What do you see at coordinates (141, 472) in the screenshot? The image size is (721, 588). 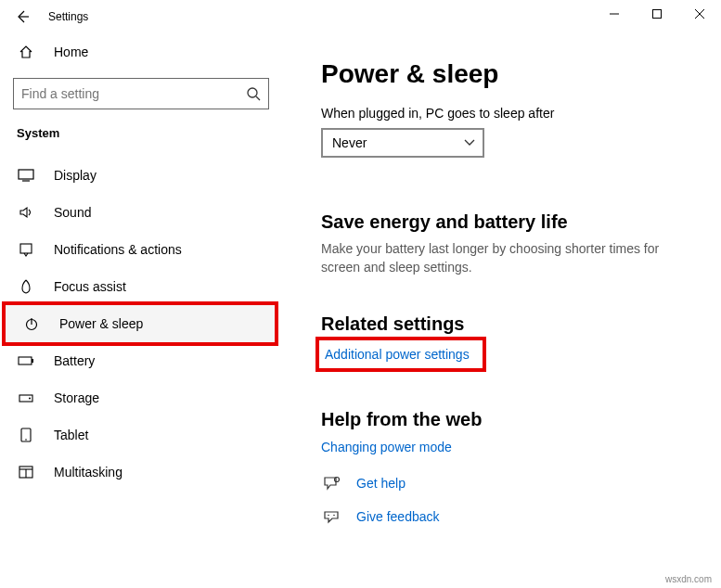 I see `sidebar-item-multitasking: Multitasking` at bounding box center [141, 472].